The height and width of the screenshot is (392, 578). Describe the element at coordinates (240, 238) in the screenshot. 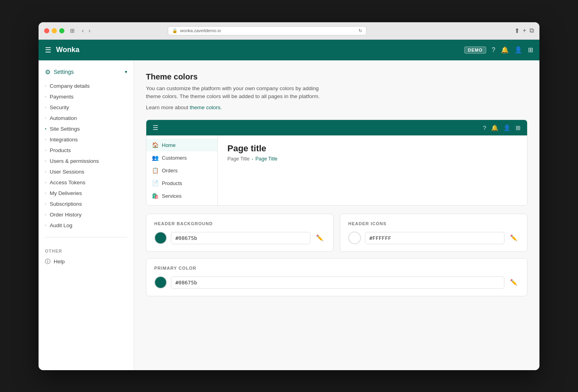

I see `header-background-input-row: ✏️` at that location.